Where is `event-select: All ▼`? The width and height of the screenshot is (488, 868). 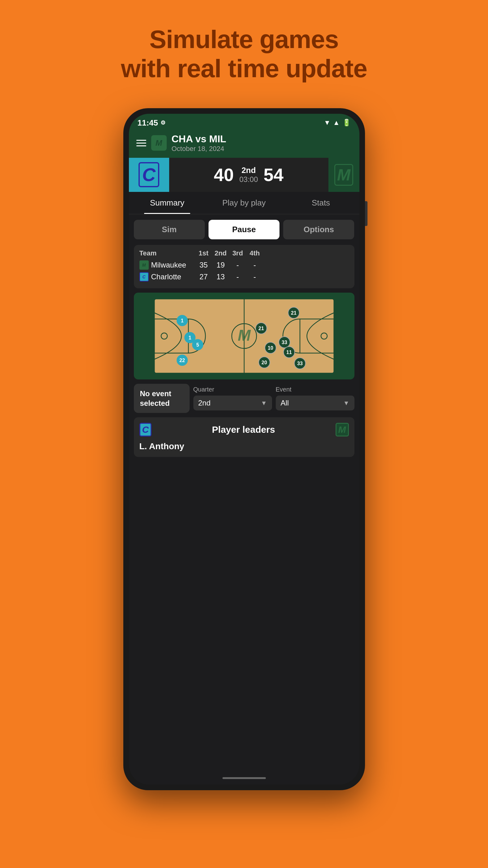
event-select: All ▼ is located at coordinates (315, 403).